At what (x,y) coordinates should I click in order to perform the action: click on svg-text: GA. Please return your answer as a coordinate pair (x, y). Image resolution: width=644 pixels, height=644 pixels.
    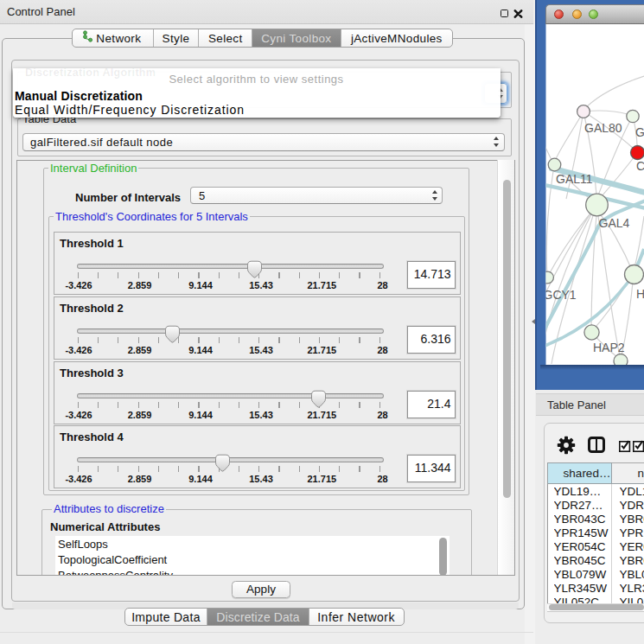
    Looking at the image, I should click on (640, 132).